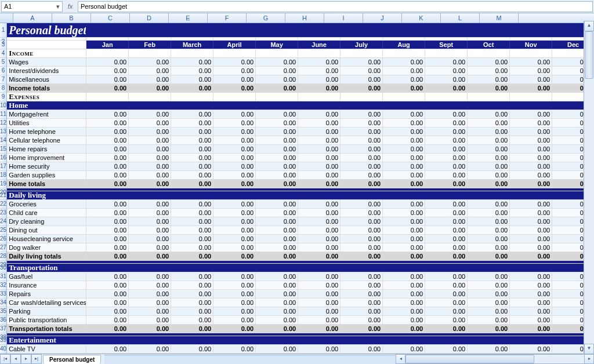 The image size is (594, 364). I want to click on row-header: 35, so click(3, 312).